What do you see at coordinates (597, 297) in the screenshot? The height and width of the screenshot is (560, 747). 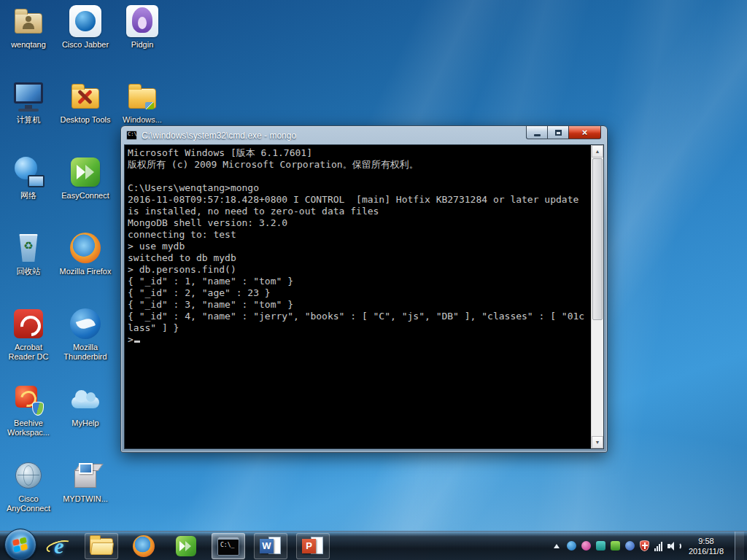 I see `scrollbar` at bounding box center [597, 297].